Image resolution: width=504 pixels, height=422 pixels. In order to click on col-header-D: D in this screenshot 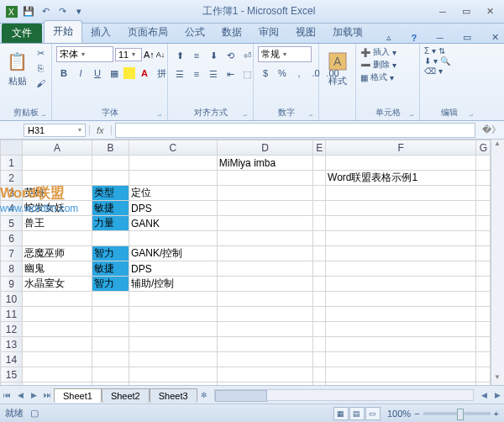, I will do `click(265, 148)`.